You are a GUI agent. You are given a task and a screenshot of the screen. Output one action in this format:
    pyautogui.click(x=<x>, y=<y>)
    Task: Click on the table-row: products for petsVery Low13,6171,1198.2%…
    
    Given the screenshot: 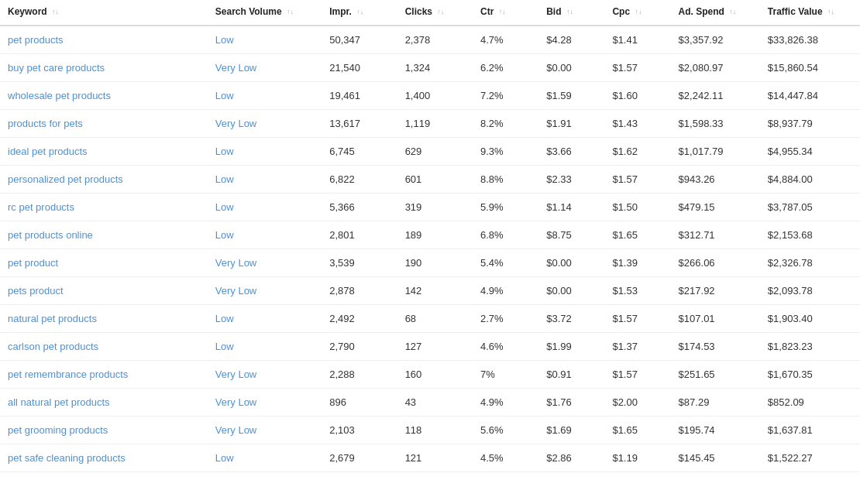 What is the action you would take?
    pyautogui.click(x=430, y=124)
    